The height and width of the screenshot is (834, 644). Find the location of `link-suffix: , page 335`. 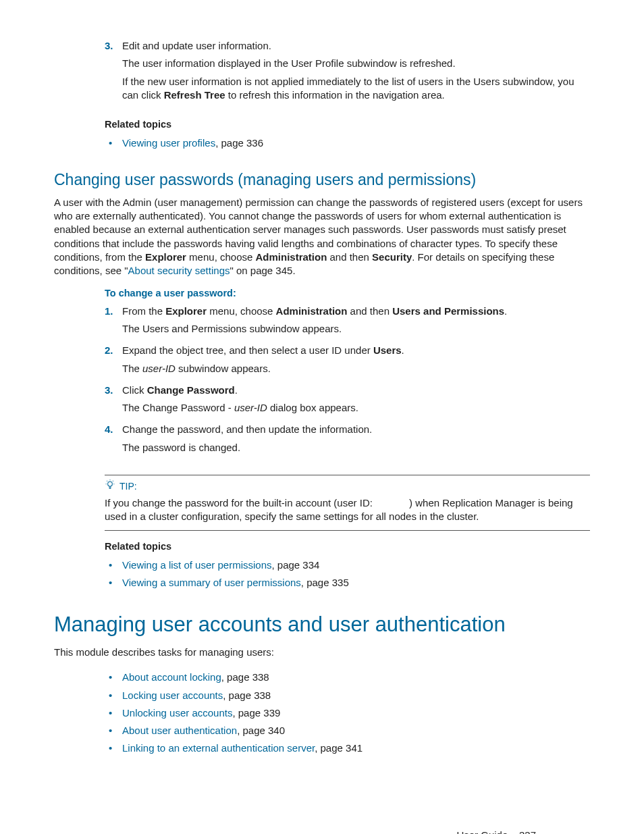

link-suffix: , page 335 is located at coordinates (325, 582).